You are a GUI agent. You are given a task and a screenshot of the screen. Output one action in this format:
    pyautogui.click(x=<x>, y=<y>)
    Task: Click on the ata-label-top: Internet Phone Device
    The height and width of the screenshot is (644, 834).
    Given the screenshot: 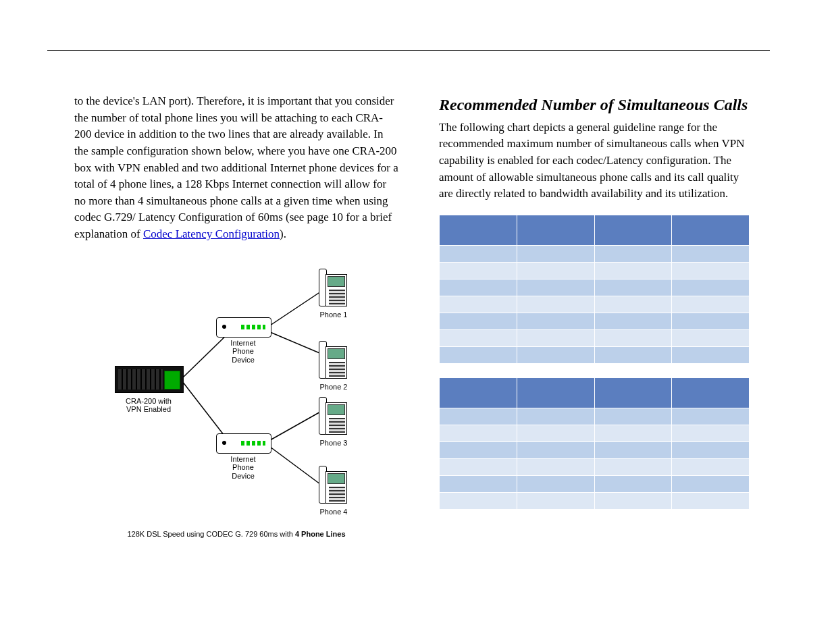 What is the action you would take?
    pyautogui.click(x=243, y=352)
    